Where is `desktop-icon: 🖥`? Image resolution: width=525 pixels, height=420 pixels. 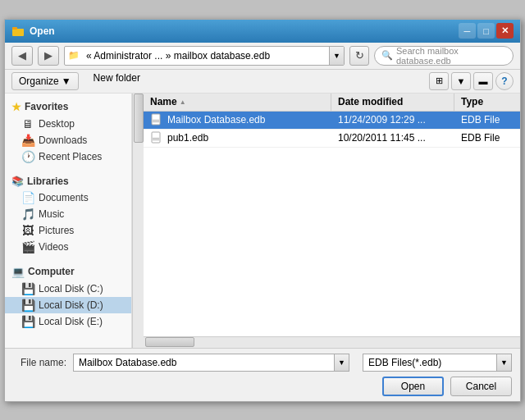 desktop-icon: 🖥 is located at coordinates (28, 124).